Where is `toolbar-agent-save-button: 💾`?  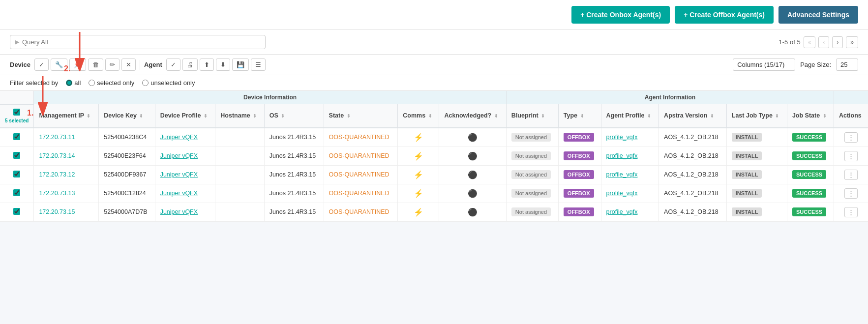
toolbar-agent-save-button: 💾 is located at coordinates (240, 65).